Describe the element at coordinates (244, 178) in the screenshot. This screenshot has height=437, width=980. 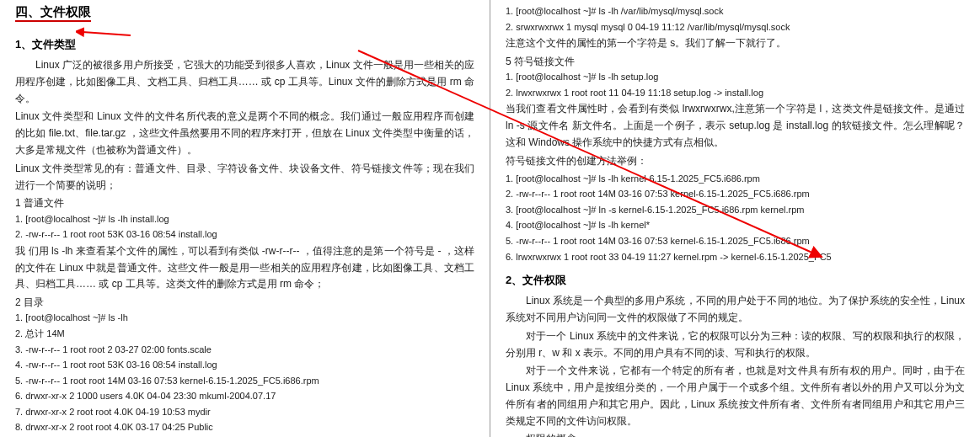
I see `paragraph: Linux 文件类型常见的有：普通文件、目录、字符设备文件、块设备文件、符号链接…` at that location.